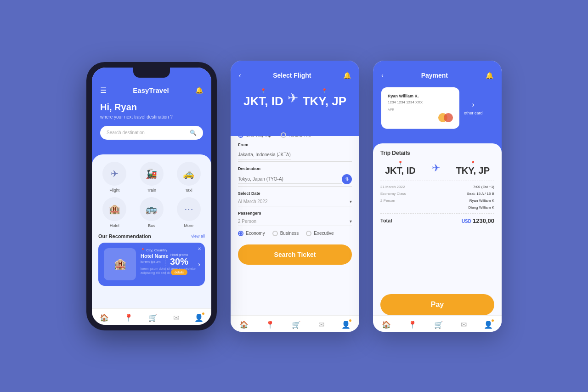 The width and height of the screenshot is (588, 392). I want to click on pay-dest-code: TKY, JP, so click(473, 171).